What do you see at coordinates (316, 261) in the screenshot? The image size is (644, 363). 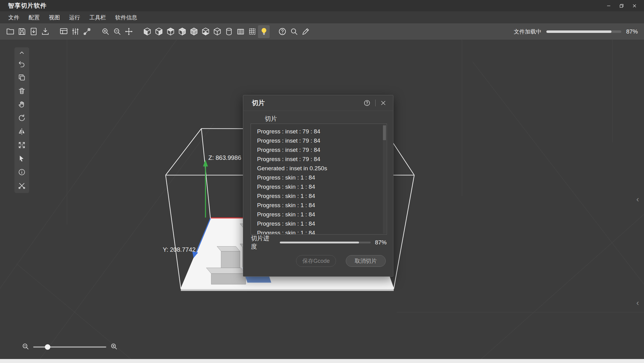 I see `save-gcode-button: 保存Gcode` at bounding box center [316, 261].